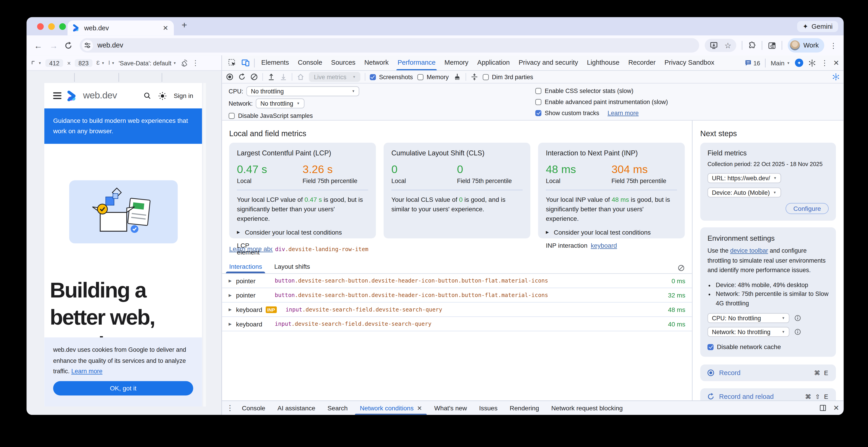 The height and width of the screenshot is (447, 868). I want to click on show-custom-tracks-checkbox: Show custom tracks Learn more, so click(601, 113).